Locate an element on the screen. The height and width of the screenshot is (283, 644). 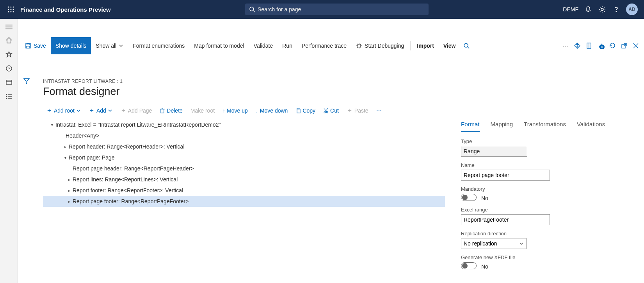
tree-row: ▾Intrastat: Excel = "Intrastat report Li… is located at coordinates (244, 125).